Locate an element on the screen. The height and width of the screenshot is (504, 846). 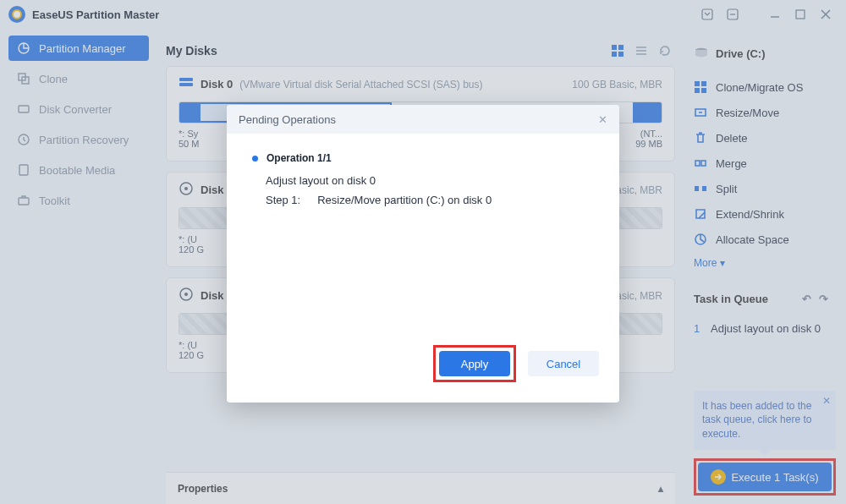
disk-summary: 100 GB Basic, MBR is located at coordinates (618, 85).